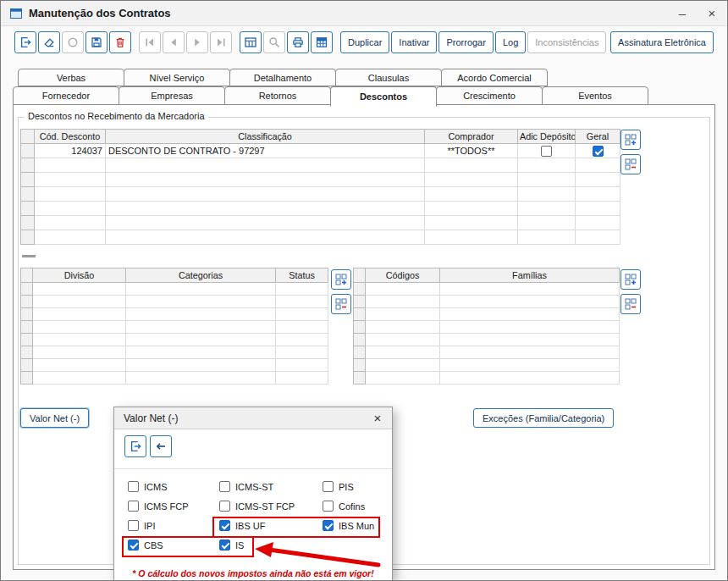  Describe the element at coordinates (254, 487) in the screenshot. I see `checkbox-label: ICMS-ST` at that location.